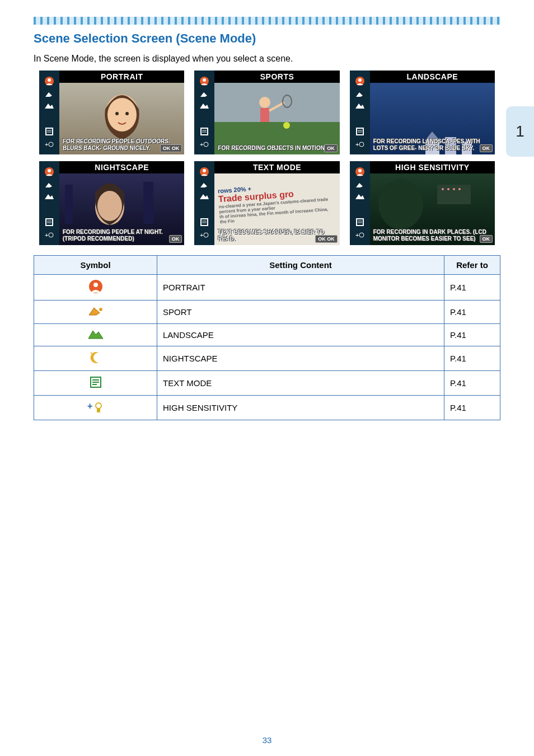 Image resolution: width=534 pixels, height=756 pixels. I want to click on setting-cell: HIGH SENSITIVITY, so click(301, 408).